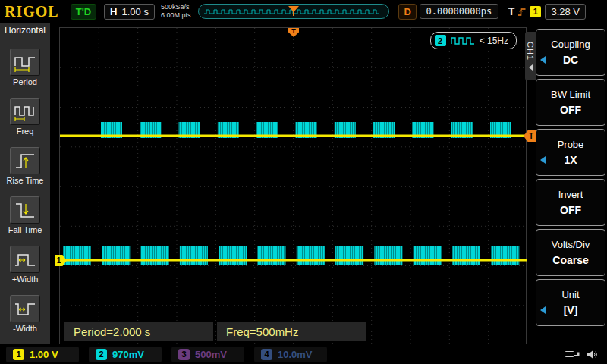 Image resolution: width=607 pixels, height=364 pixels. I want to click on menu-item-value: [V], so click(571, 310).